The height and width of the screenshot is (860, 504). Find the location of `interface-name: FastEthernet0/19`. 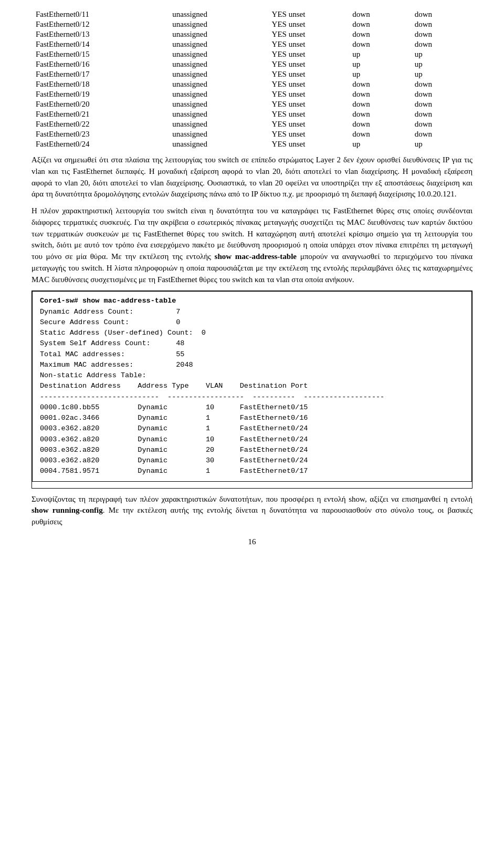

interface-name: FastEthernet0/19 is located at coordinates (100, 95).